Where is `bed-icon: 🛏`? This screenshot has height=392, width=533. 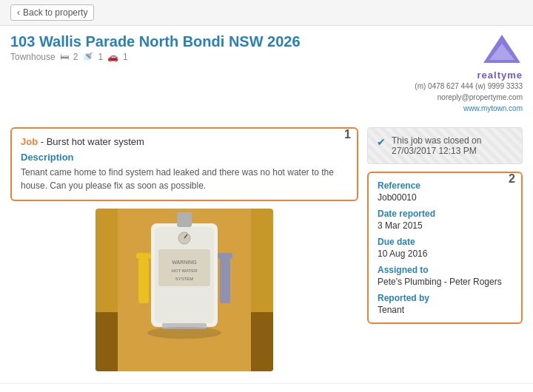
bed-icon: 🛏 is located at coordinates (64, 57).